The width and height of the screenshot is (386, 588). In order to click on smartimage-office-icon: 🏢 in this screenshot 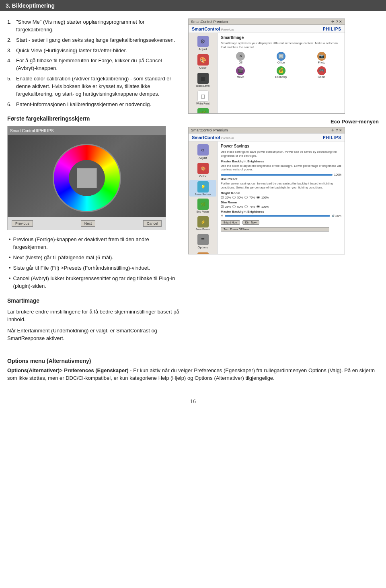, I will do `click(281, 56)`.